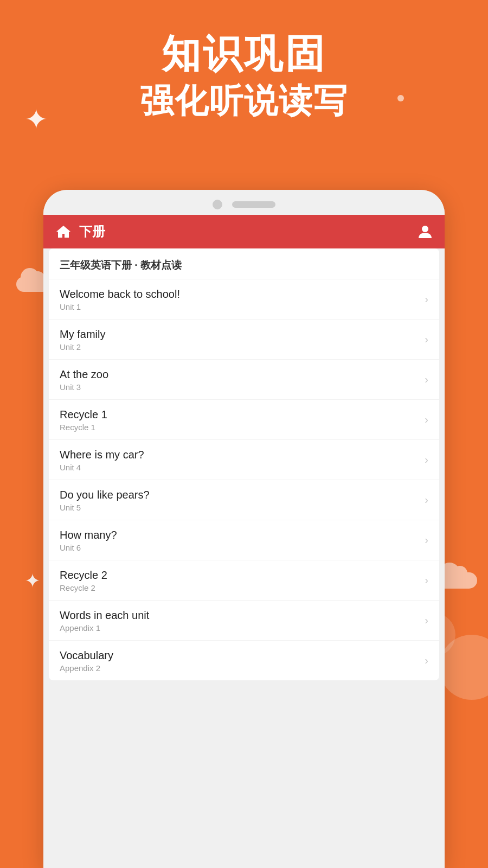  I want to click on list-item-text-4: Where is my car? Unit 4, so click(240, 460).